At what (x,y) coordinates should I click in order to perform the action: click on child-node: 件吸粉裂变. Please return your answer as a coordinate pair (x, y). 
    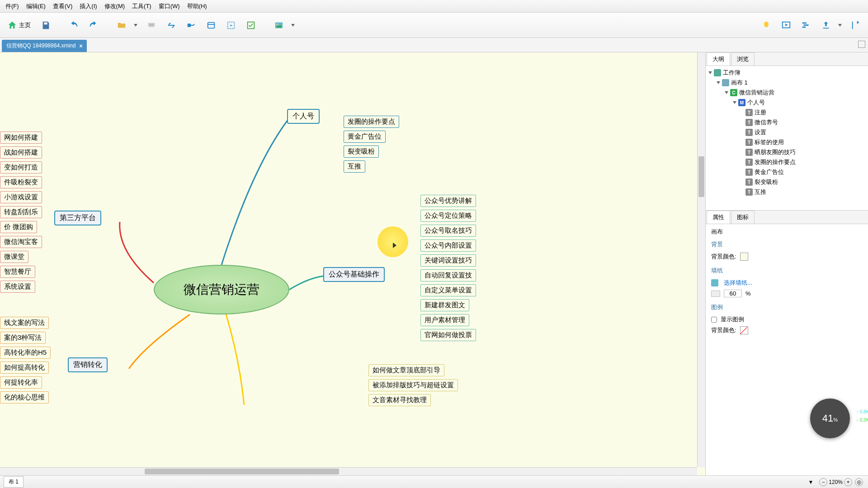
    Looking at the image, I should click on (21, 183).